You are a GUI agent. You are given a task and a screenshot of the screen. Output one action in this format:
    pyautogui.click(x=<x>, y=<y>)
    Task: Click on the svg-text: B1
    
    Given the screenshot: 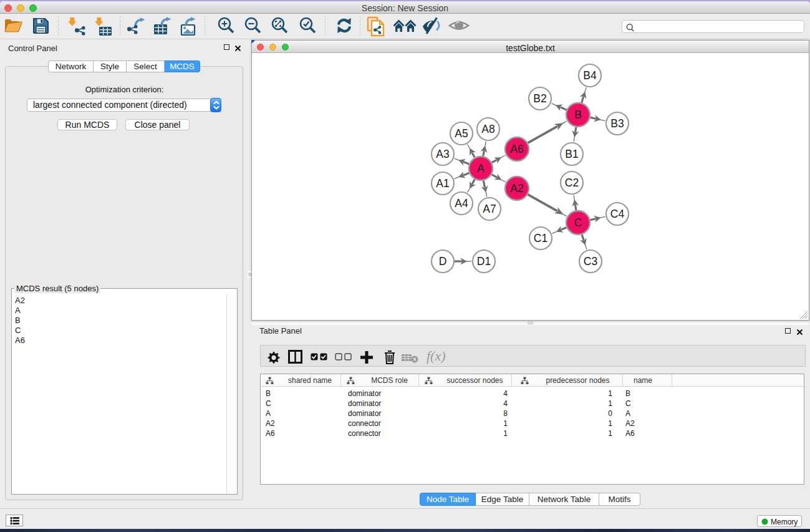 What is the action you would take?
    pyautogui.click(x=571, y=154)
    